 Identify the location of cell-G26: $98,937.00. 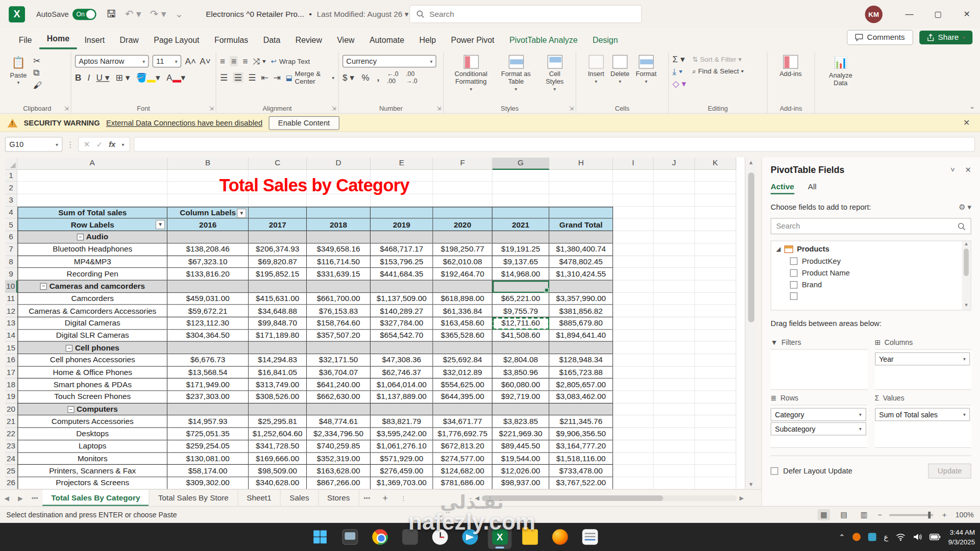
(521, 483).